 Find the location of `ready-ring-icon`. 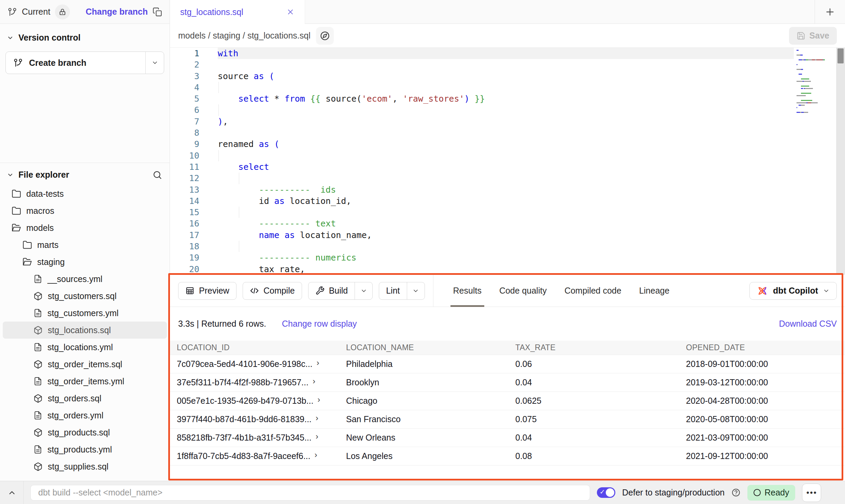

ready-ring-icon is located at coordinates (757, 492).